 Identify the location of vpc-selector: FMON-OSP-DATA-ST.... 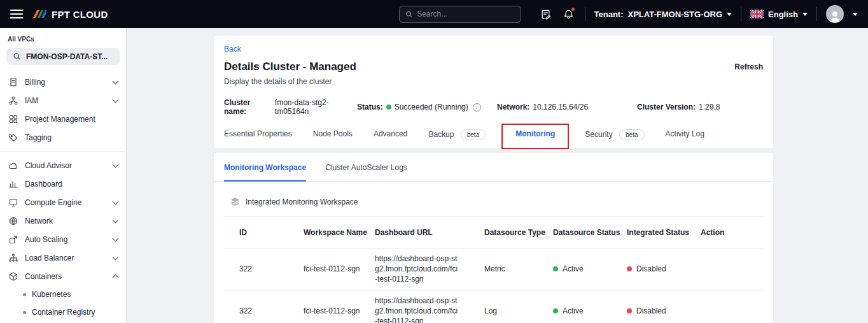
(63, 56).